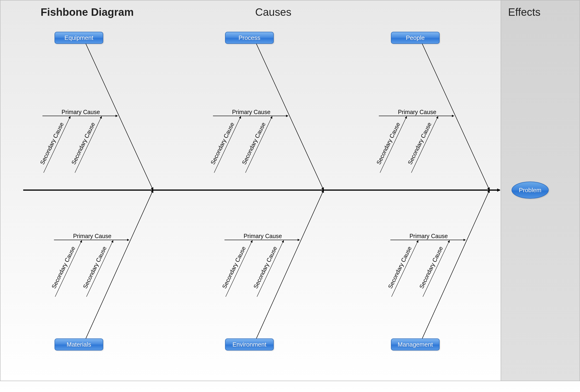  Describe the element at coordinates (415, 38) in the screenshot. I see `category-people: People` at that location.